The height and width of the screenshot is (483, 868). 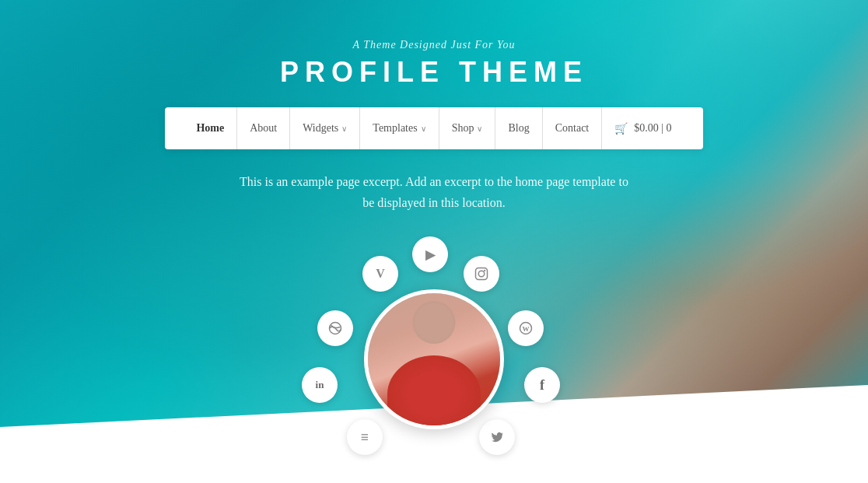 What do you see at coordinates (519, 128) in the screenshot?
I see `nav-item-blog: Blog` at bounding box center [519, 128].